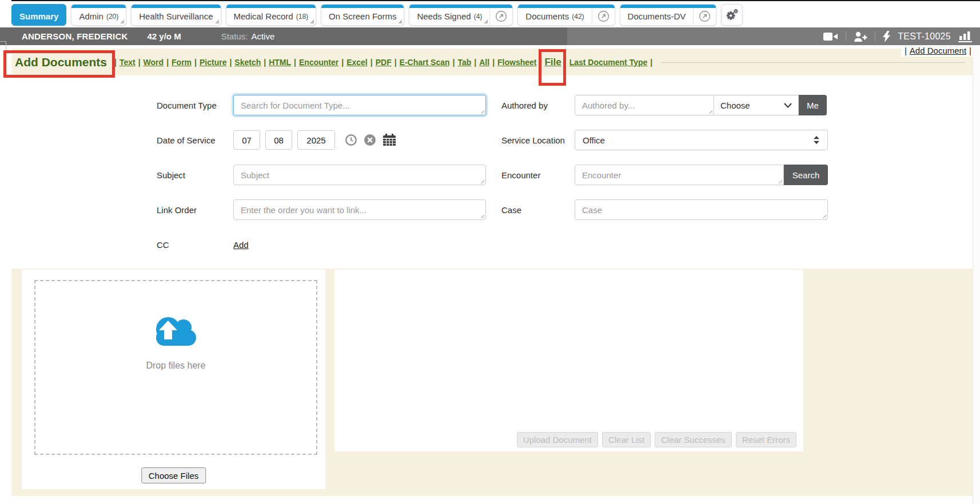 The width and height of the screenshot is (980, 504). I want to click on authored-by-choose-select: Choose, so click(756, 105).